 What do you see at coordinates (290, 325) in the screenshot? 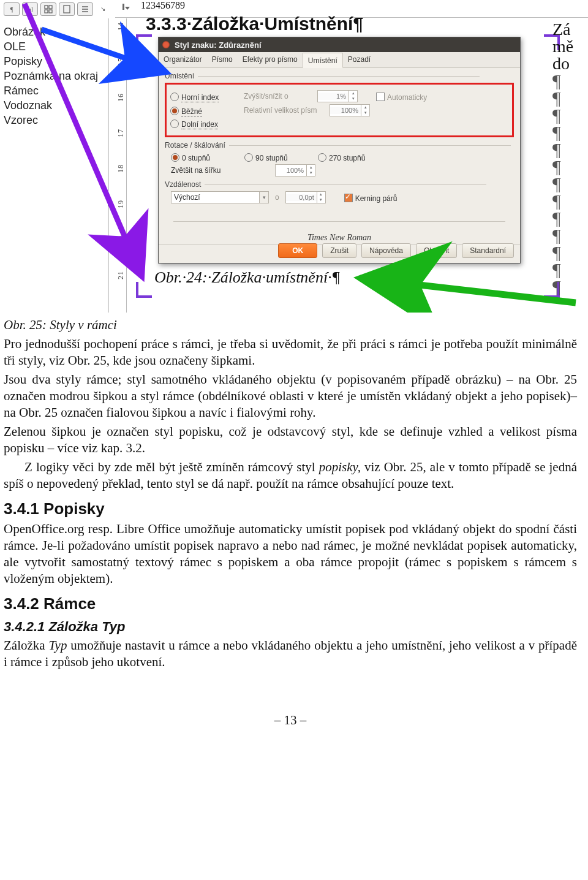
I see `figure-caption-25: Obr. 25: Styly v rámci` at bounding box center [290, 325].